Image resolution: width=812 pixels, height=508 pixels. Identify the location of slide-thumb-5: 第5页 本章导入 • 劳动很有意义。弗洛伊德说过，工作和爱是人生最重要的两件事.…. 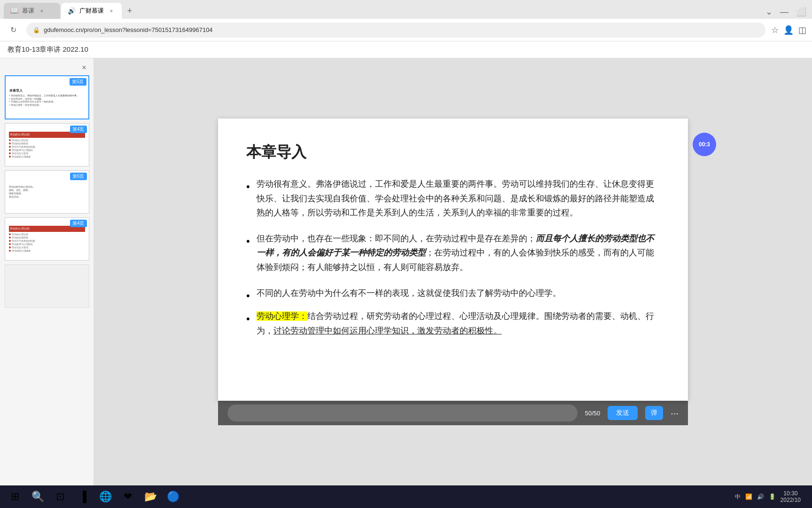
(47, 97).